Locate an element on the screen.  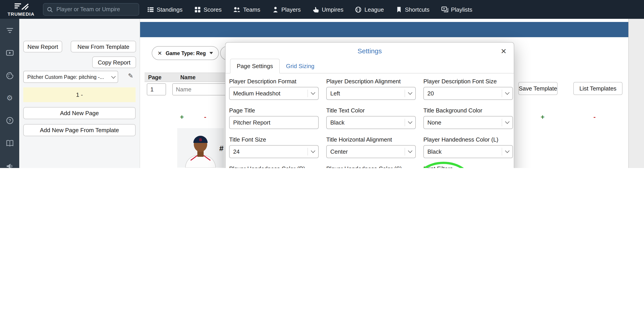
visuals-palette-icon is located at coordinates (10, 76).